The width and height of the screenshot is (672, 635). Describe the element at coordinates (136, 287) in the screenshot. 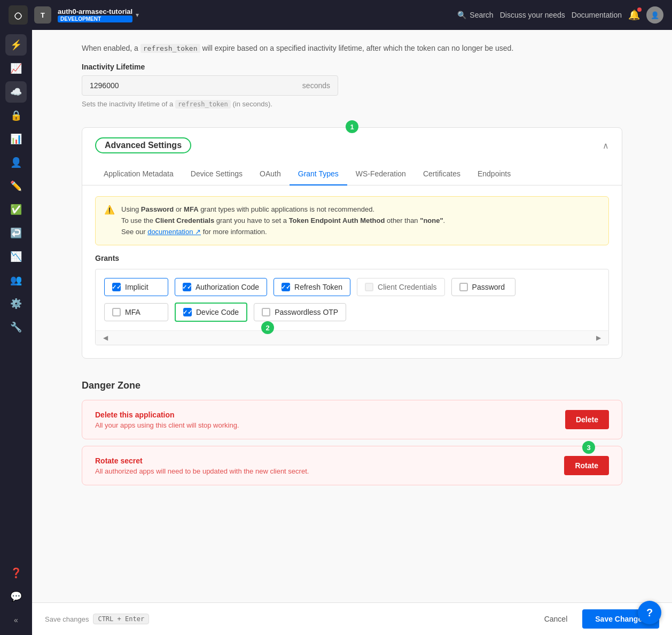

I see `grant-implicit: ✓ Implicit` at that location.